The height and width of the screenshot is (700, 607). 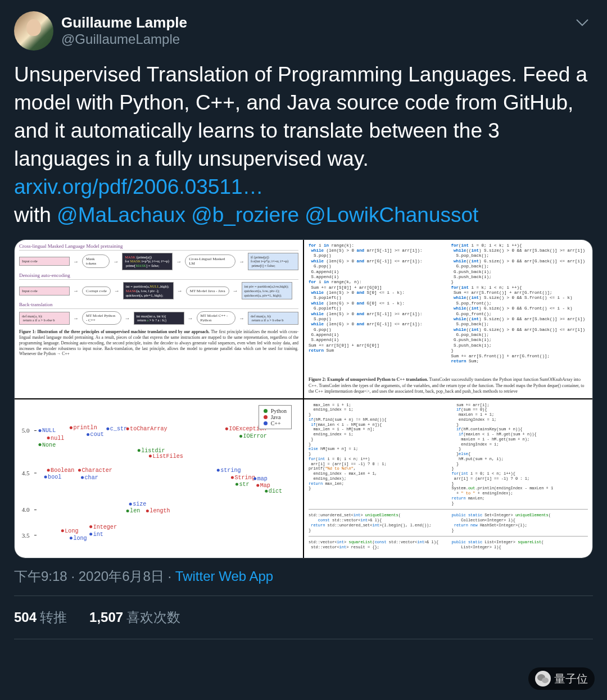 I want to click on media-image-4: max_len = i + 1; ending_index = i;} if(h…, so click(x=449, y=479).